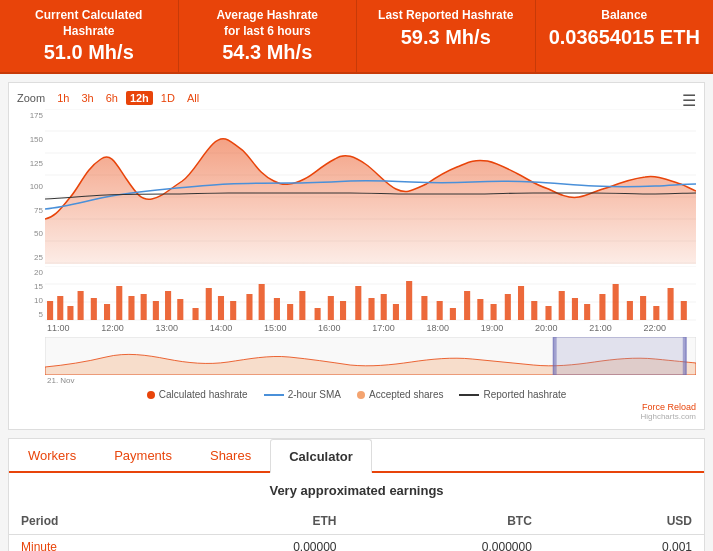 The height and width of the screenshot is (551, 713). I want to click on col-period: Period, so click(90, 522).